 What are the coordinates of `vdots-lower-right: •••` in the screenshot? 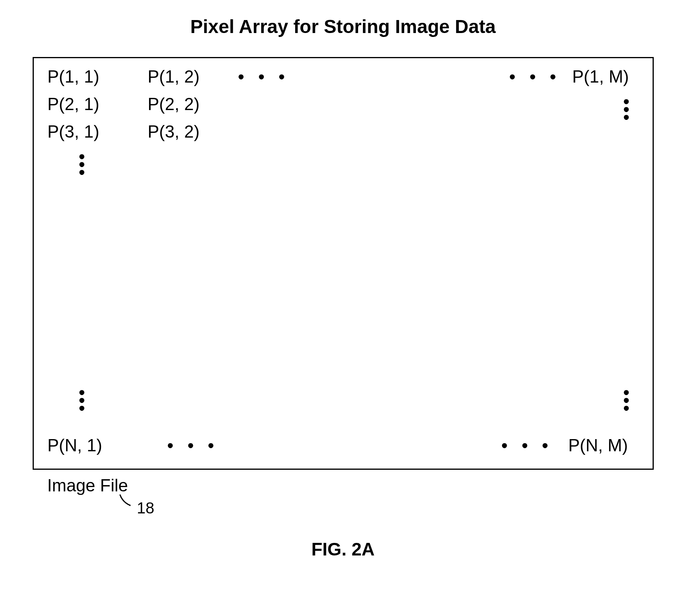 It's located at (627, 400).